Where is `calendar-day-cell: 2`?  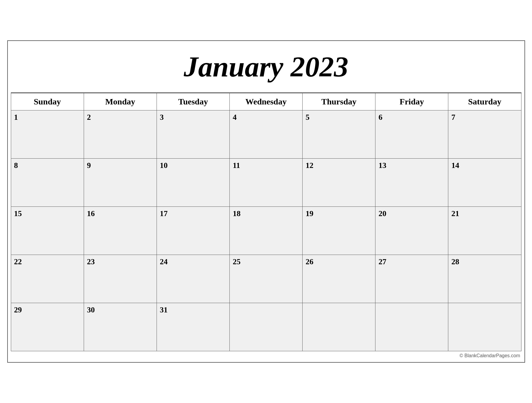 calendar-day-cell: 2 is located at coordinates (120, 135).